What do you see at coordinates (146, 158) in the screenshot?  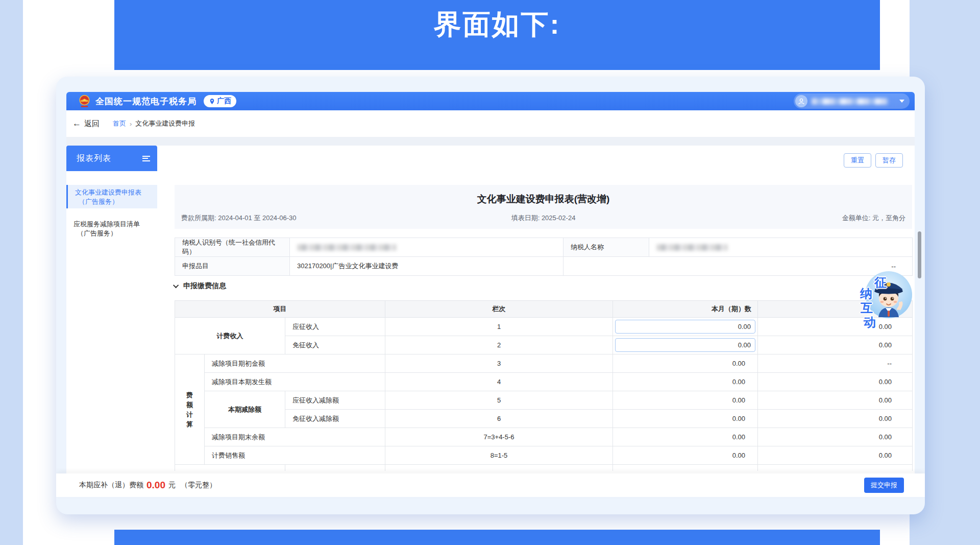 I see `menu-icon` at bounding box center [146, 158].